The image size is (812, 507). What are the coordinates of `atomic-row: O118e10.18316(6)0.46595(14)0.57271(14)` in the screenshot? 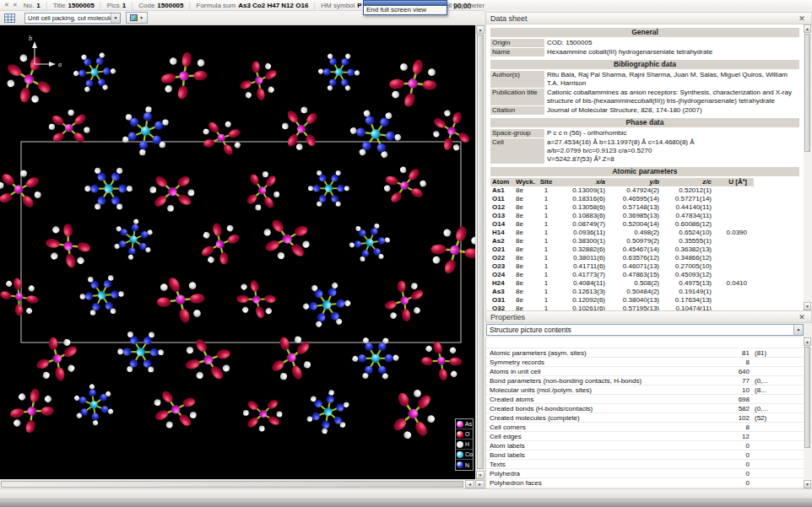 It's located at (622, 199).